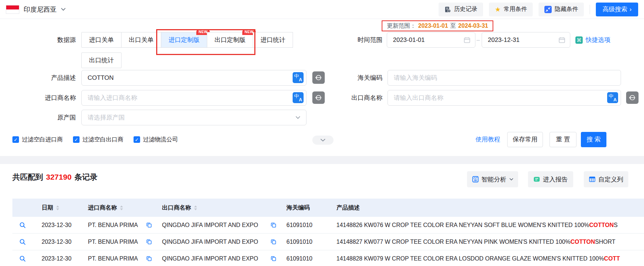  What do you see at coordinates (36, 9) in the screenshot?
I see `country-selector: 印度尼西亚` at bounding box center [36, 9].